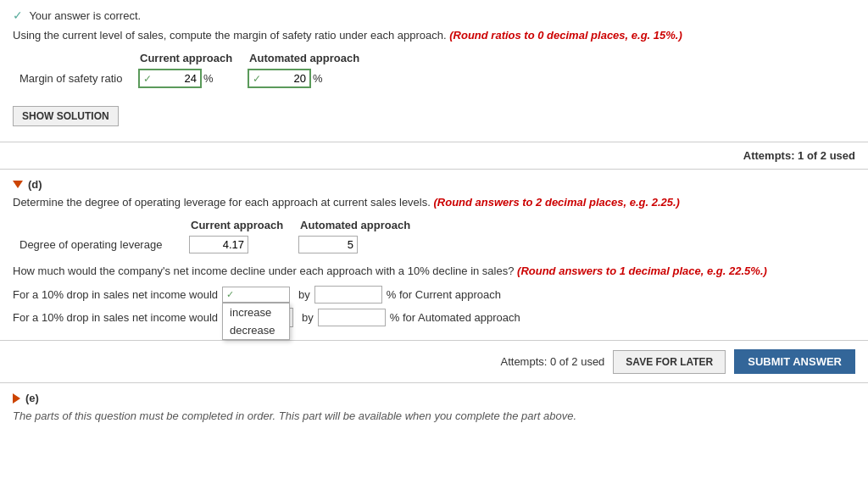  Describe the element at coordinates (237, 226) in the screenshot. I see `leverage-col1-header: Current approach` at that location.